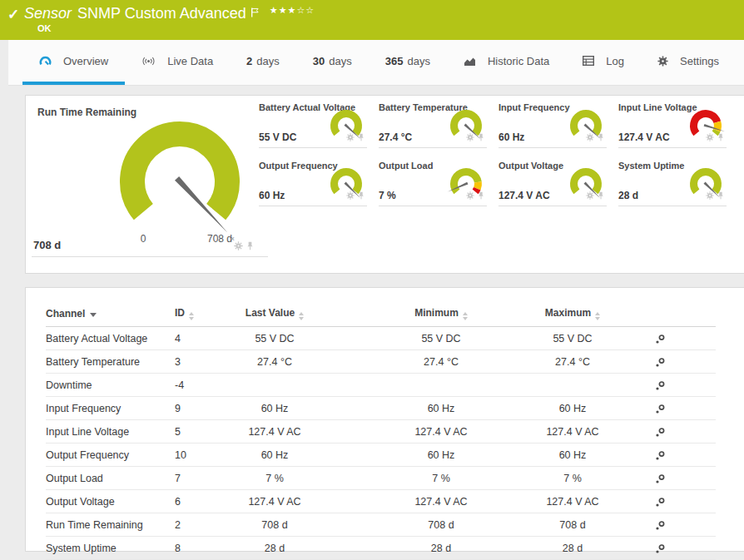  Describe the element at coordinates (381, 502) in the screenshot. I see `table-row: Output Voltage6127.4 V AC127.4 V AC127.4…` at that location.